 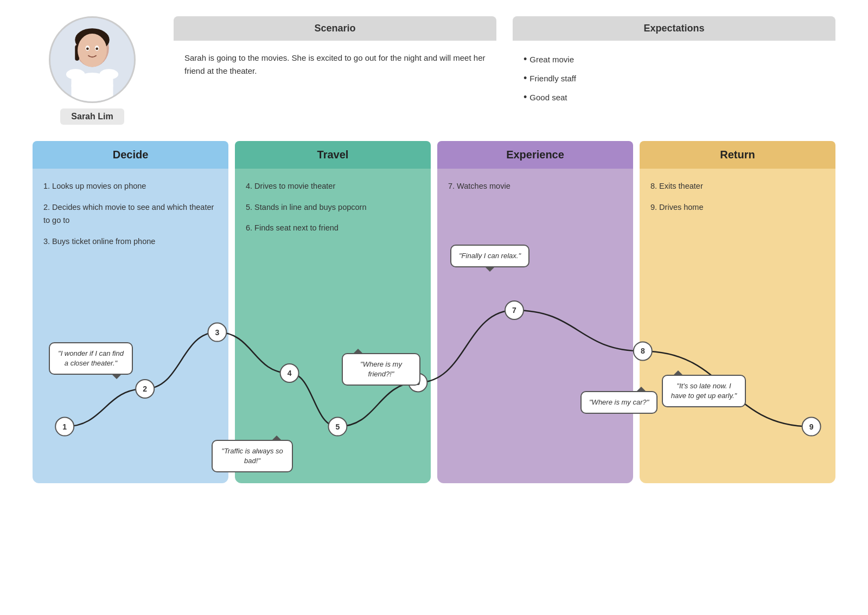 I want to click on expectations-header: Expectations, so click(x=674, y=28).